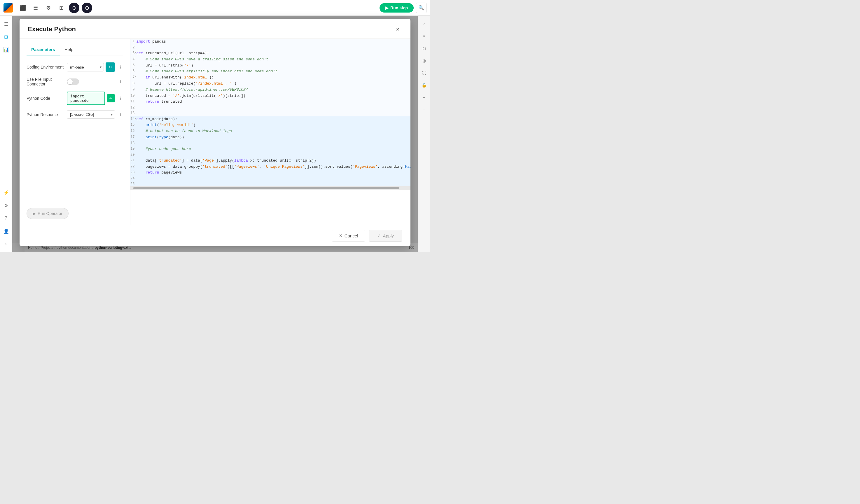 This screenshot has height=504, width=860. Describe the element at coordinates (110, 67) in the screenshot. I see `coding-env-refresh-button: ↻` at that location.